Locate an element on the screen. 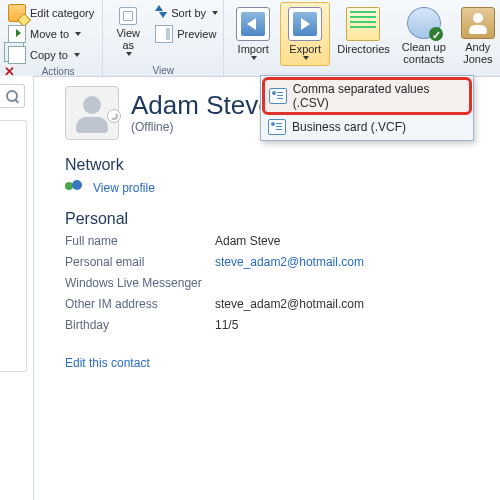 This screenshot has height=500, width=500. user-avatar-icon is located at coordinates (478, 23).